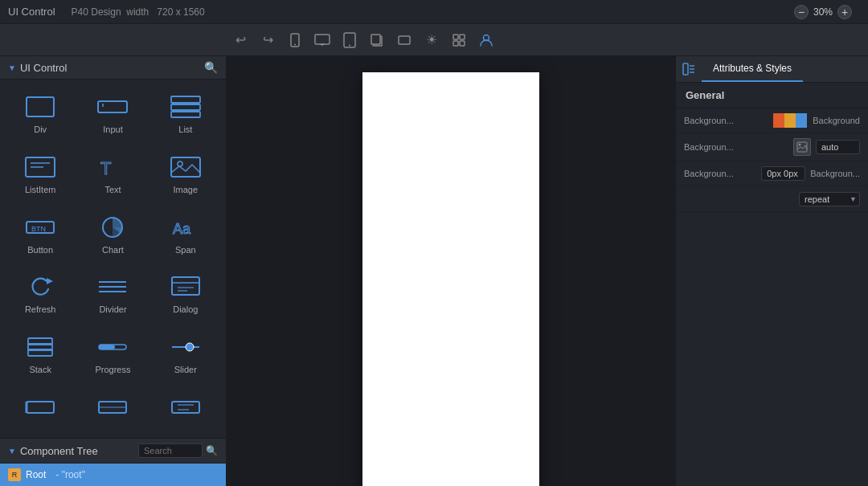  Describe the element at coordinates (113, 107) in the screenshot. I see `input-icon` at that location.